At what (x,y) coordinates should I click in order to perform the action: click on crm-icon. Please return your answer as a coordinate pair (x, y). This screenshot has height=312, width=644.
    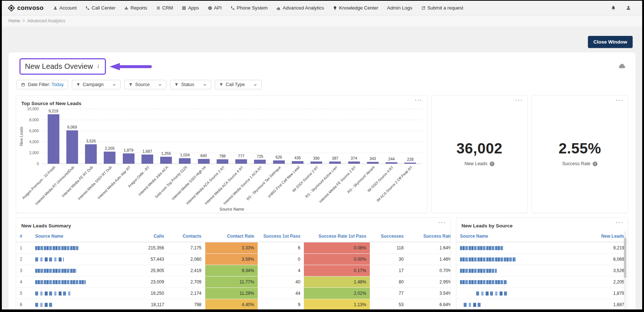
    Looking at the image, I should click on (158, 8).